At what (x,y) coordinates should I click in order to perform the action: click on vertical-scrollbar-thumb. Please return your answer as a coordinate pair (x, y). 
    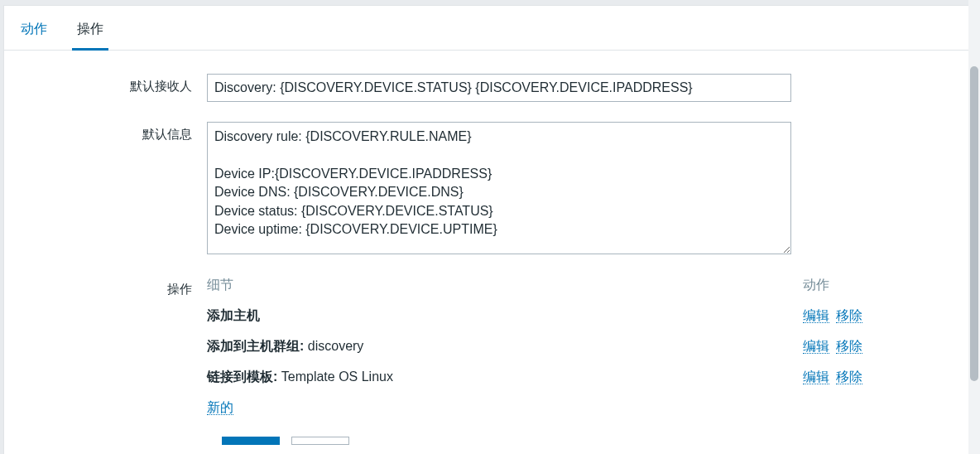
    Looking at the image, I should click on (974, 224).